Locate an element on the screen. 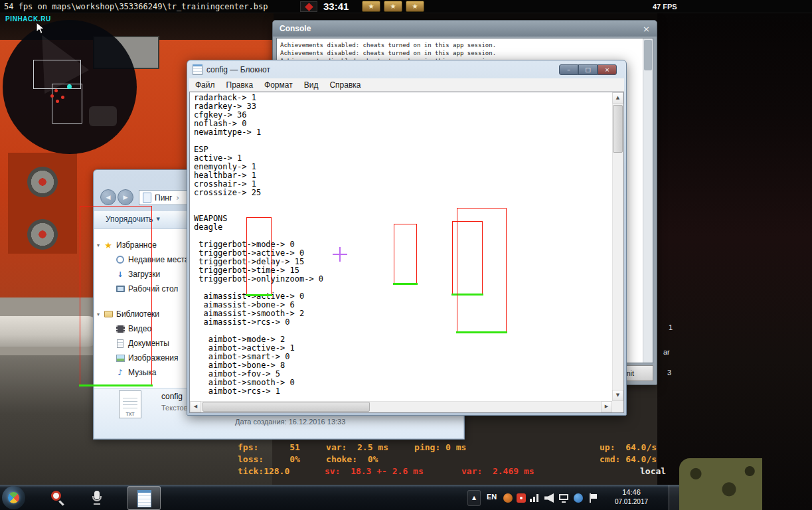 The height and width of the screenshot is (510, 812). language-indicator: EN is located at coordinates (491, 497).